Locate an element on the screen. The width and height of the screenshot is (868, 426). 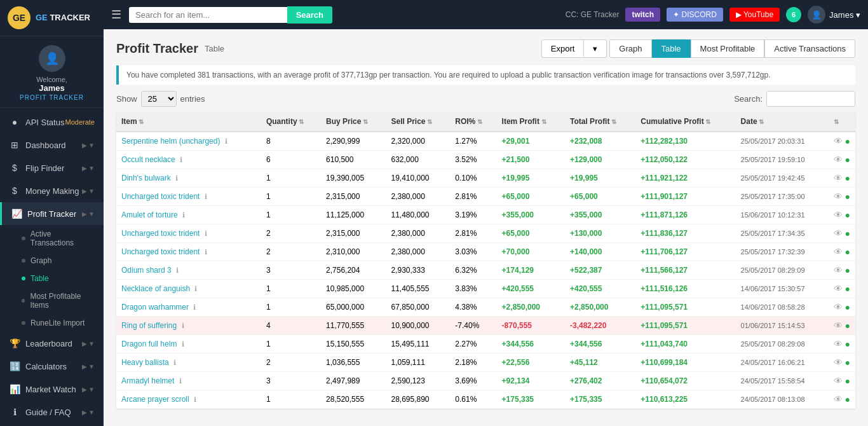
notifications-button: 6 is located at coordinates (794, 15).